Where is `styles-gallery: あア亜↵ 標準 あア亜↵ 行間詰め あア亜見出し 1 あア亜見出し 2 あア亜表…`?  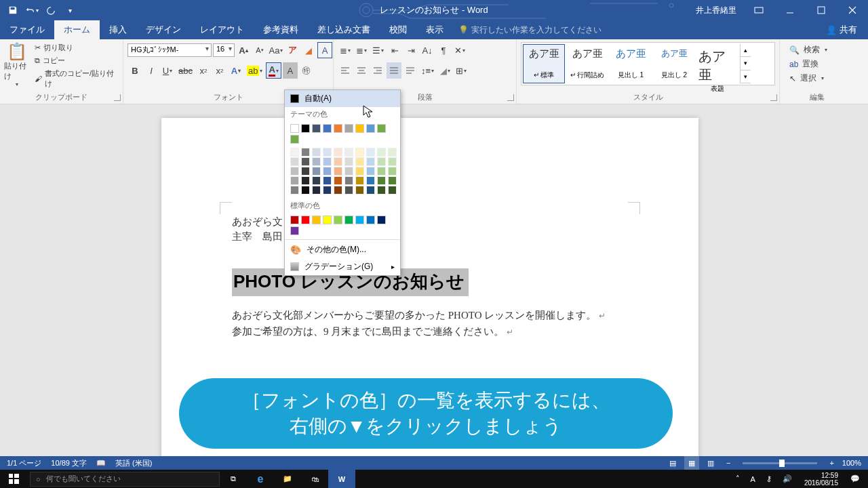 styles-gallery: あア亜↵ 標準 あア亜↵ 行間詰め あア亜見出し 1 あア亜見出し 2 あア亜表… is located at coordinates (648, 64).